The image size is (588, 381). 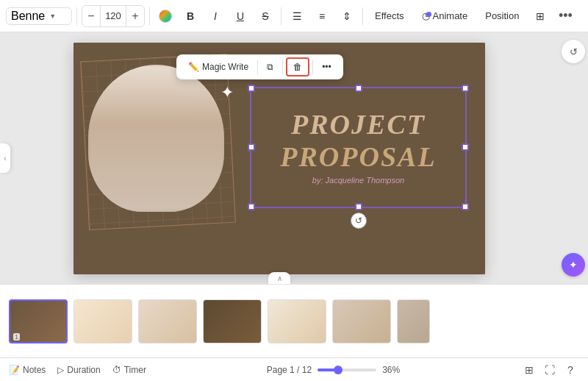 I want to click on person-silhouette, so click(x=156, y=138).